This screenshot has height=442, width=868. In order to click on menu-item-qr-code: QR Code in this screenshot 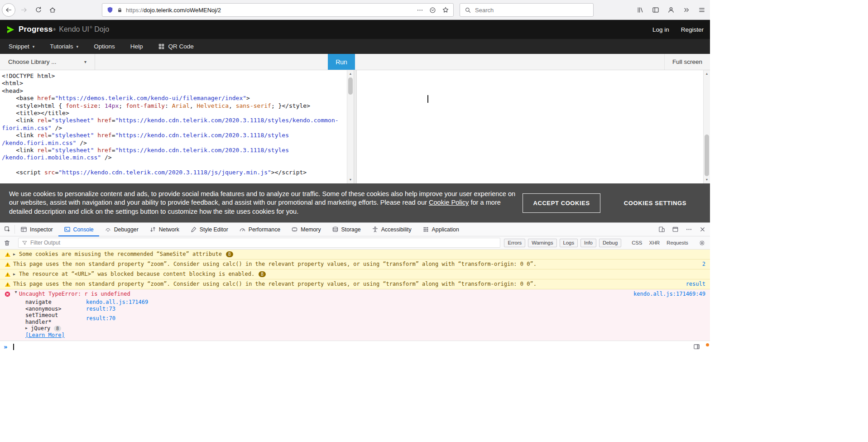, I will do `click(176, 46)`.